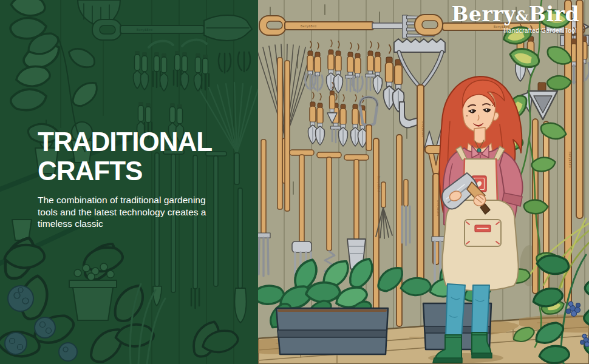 The width and height of the screenshot is (589, 364). I want to click on brand-logo: Berry&Bird Handcrafted Garden Tool, so click(516, 19).